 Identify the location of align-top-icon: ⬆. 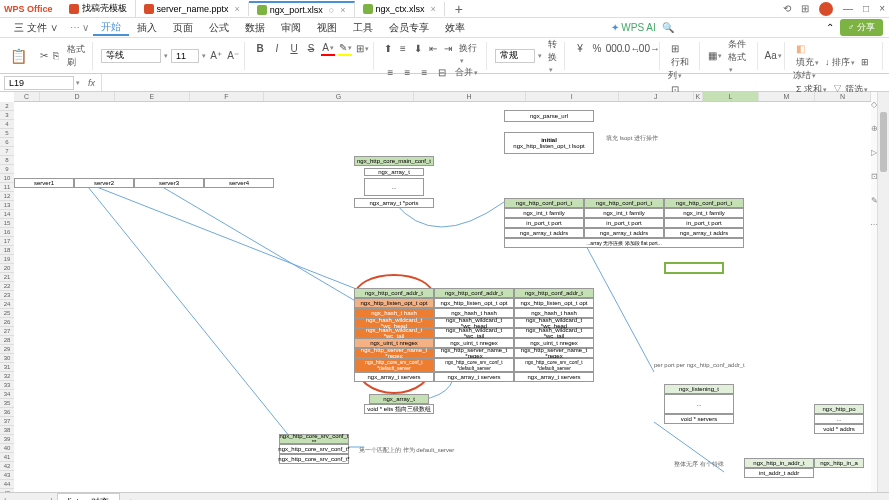
(388, 49).